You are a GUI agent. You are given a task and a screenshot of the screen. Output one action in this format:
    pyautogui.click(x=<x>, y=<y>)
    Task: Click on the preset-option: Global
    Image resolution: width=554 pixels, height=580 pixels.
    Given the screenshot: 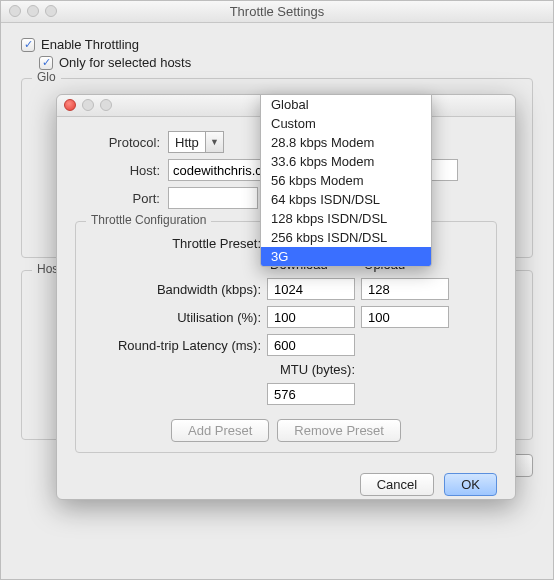 What is the action you would take?
    pyautogui.click(x=346, y=104)
    